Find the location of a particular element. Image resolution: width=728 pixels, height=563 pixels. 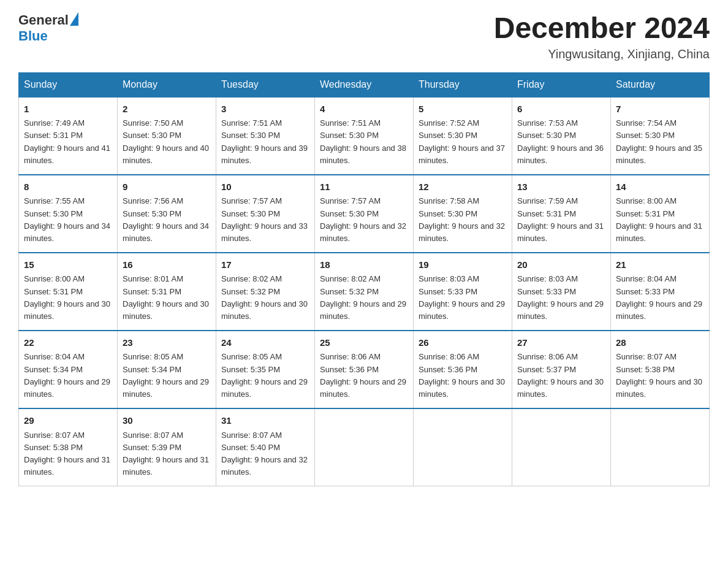

calendar-week-row: 15Sunrise: 8:00 AMSunset: 5:31 PMDayligh… is located at coordinates (364, 292).